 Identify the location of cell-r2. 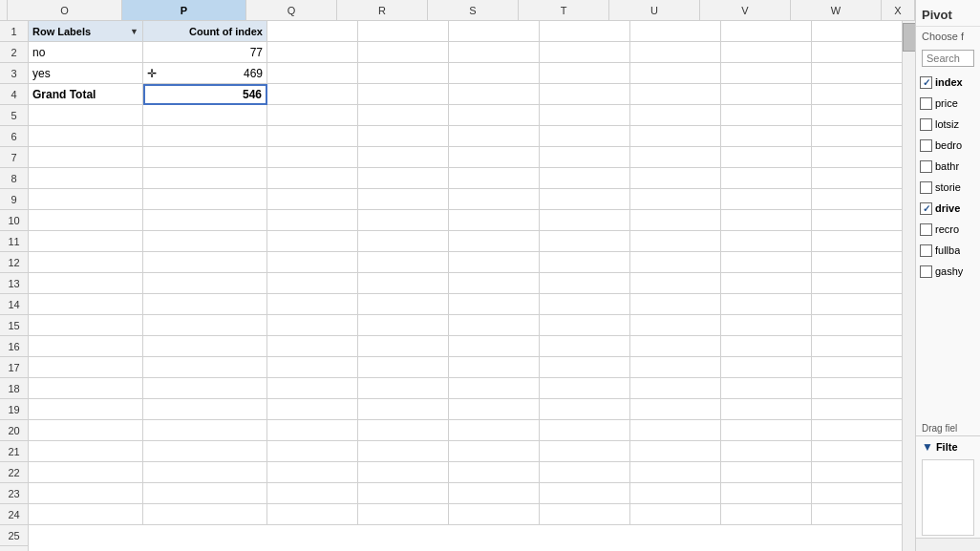
(403, 53).